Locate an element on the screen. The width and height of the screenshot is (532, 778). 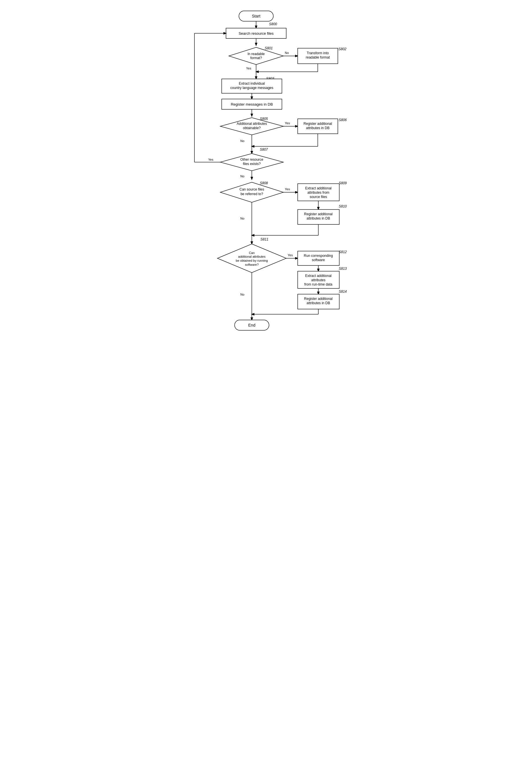
extract-source-label1: Extract additional is located at coordinates (318, 188).